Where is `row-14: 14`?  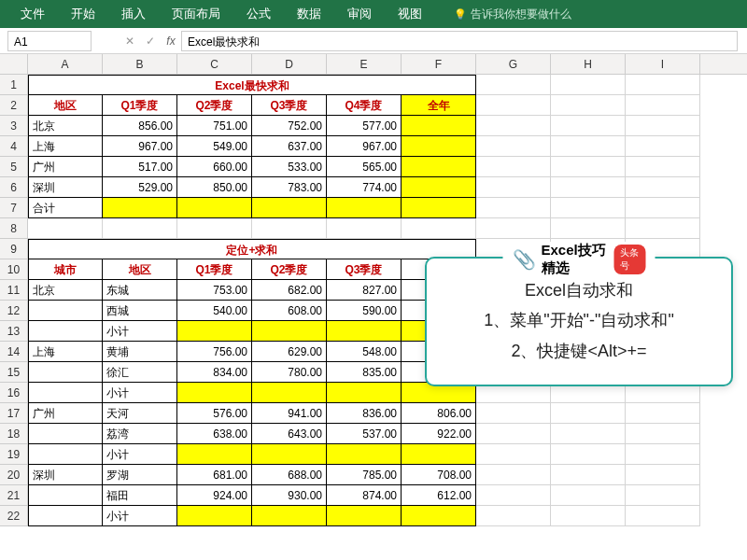 row-14: 14 is located at coordinates (14, 352).